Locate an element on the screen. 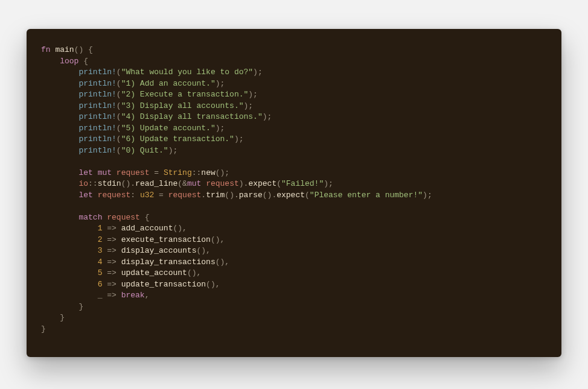 This screenshot has height=389, width=588. ident-update-account: update_account is located at coordinates (155, 273).